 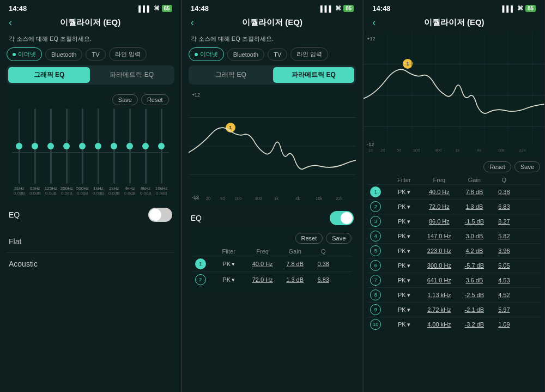 I want to click on p3-filter-type-3: PK ▾, so click(x=404, y=221).